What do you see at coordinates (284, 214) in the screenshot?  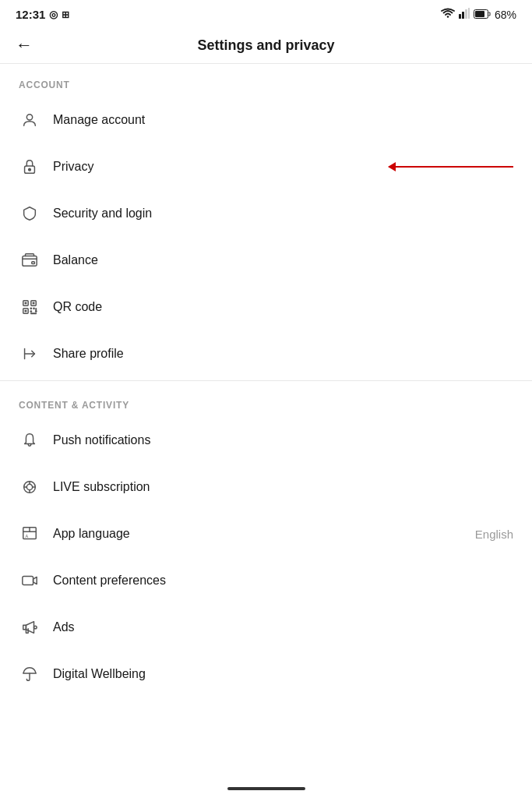 I see `security-login-label: Security and login` at bounding box center [284, 214].